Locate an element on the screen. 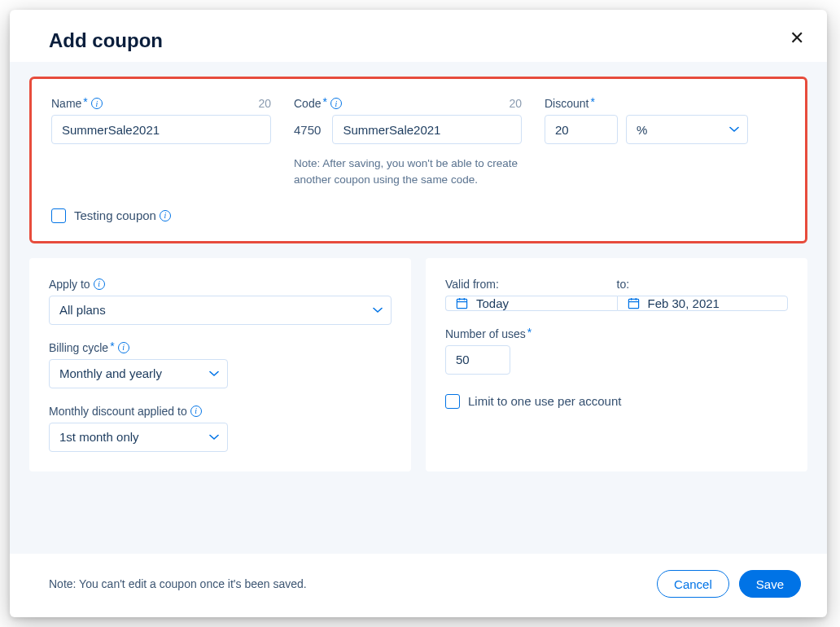 Image resolution: width=840 pixels, height=627 pixels. code-input is located at coordinates (427, 129).